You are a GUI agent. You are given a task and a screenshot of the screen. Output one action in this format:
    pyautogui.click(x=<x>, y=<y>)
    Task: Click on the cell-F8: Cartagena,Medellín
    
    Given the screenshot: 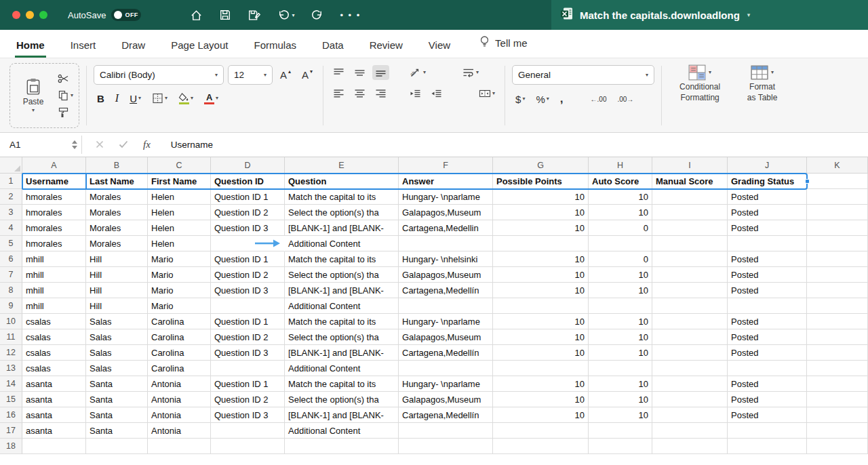 What is the action you would take?
    pyautogui.click(x=446, y=290)
    